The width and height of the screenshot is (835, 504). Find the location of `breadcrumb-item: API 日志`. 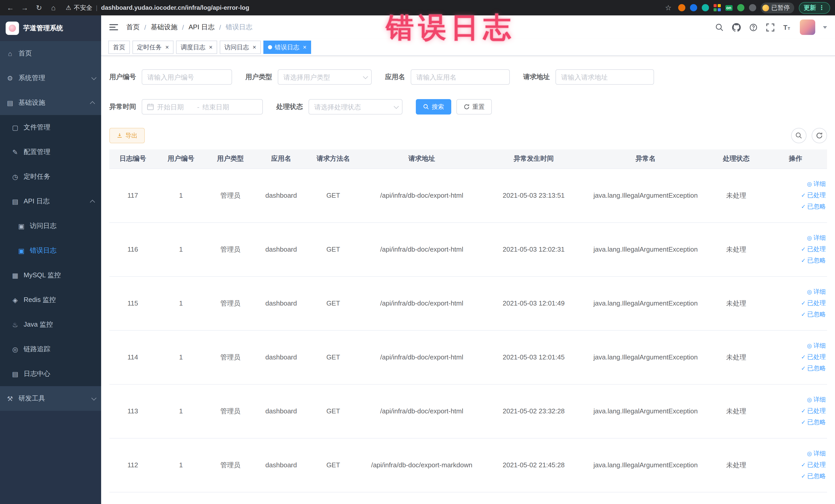

breadcrumb-item: API 日志 is located at coordinates (202, 27).